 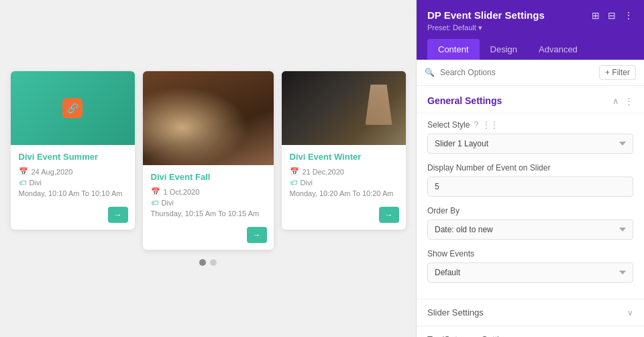 I want to click on field-label-style: Select Style ? ⋮⋮, so click(x=530, y=125).